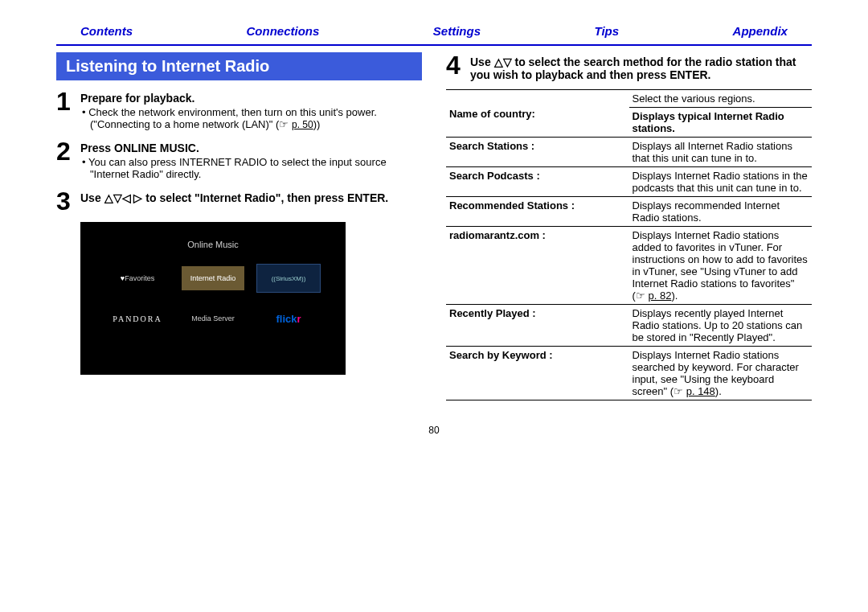 The width and height of the screenshot is (868, 612). Describe the element at coordinates (213, 278) in the screenshot. I see `tile-internet-radio: Internet Radio` at that location.